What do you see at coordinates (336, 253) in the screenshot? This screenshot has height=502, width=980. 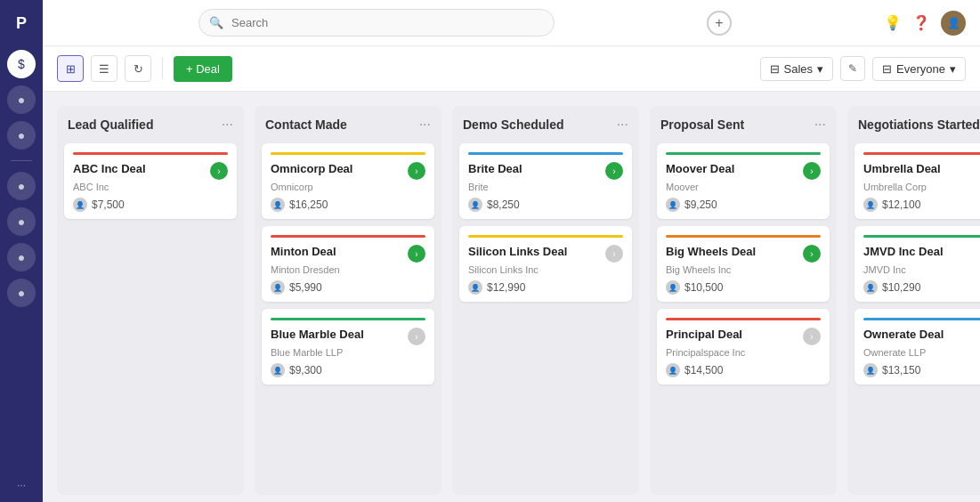 I see `card-title-minton: Minton Deal` at bounding box center [336, 253].